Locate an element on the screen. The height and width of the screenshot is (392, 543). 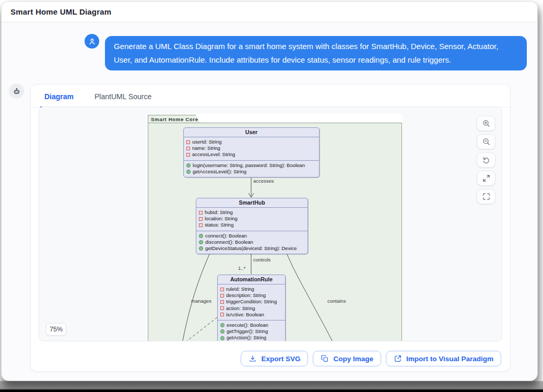
expand-arrows-icon is located at coordinates (487, 179).